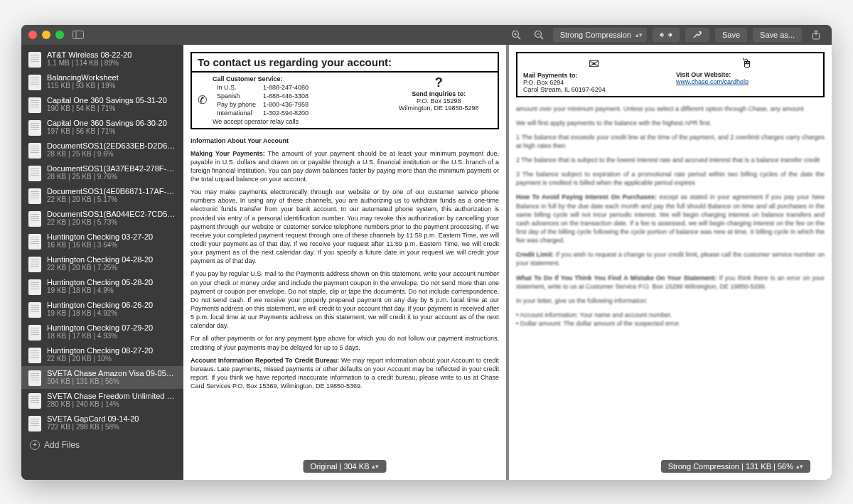 This screenshot has width=853, height=504. What do you see at coordinates (112, 381) in the screenshot?
I see `file-meta: 304 KB | 131 KB | 56%` at bounding box center [112, 381].